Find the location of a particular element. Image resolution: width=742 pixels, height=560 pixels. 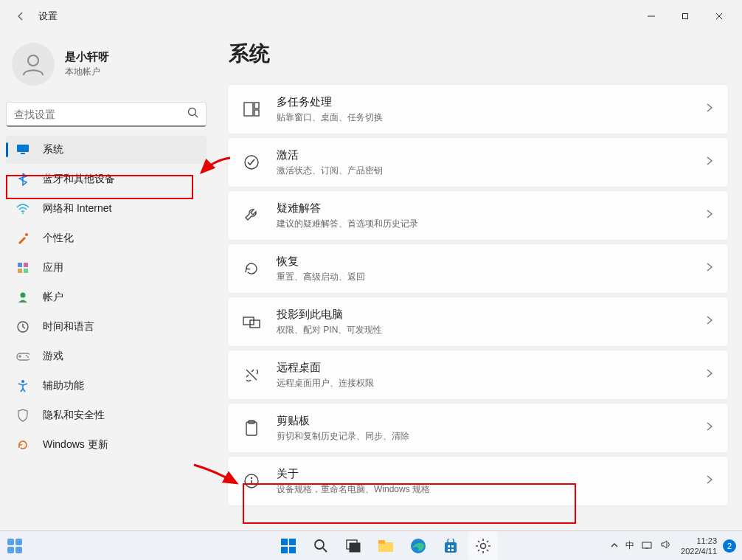

settings-card-6: 剪贴板剪切和复制历史记录、同步、清除 is located at coordinates (478, 428).